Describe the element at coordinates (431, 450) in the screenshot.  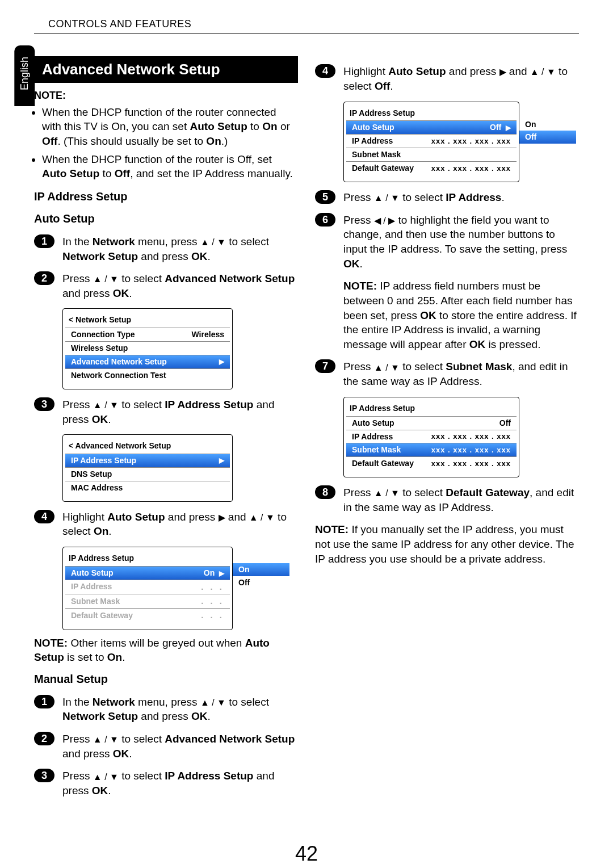
I see `menu-row-selected: Subnet Maskxxx . xxx . xxx . xxx` at that location.